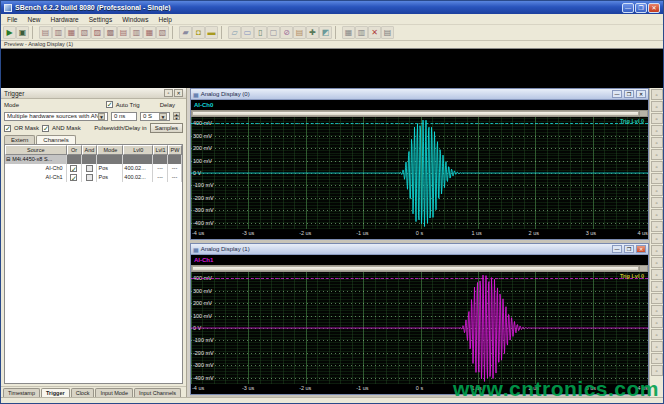 This screenshot has width=664, height=404. Describe the element at coordinates (158, 392) in the screenshot. I see `tab-input-channels: Input Channels` at that location.